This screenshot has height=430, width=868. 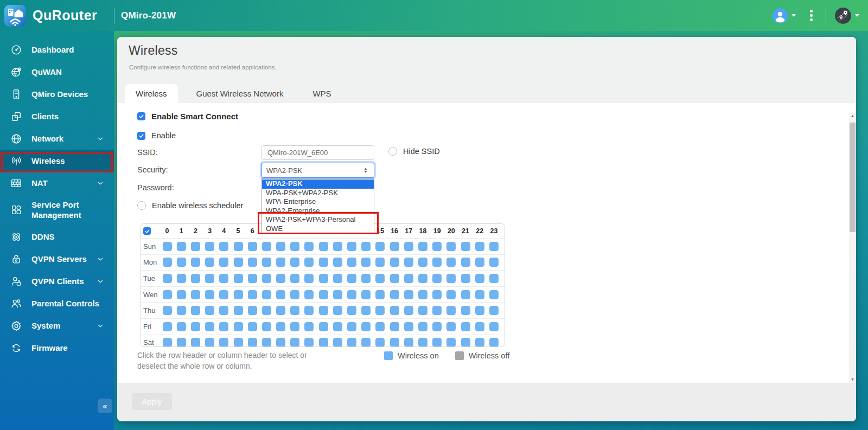 What do you see at coordinates (57, 116) in the screenshot?
I see `sidebar-item-clients: Clients` at bounding box center [57, 116].